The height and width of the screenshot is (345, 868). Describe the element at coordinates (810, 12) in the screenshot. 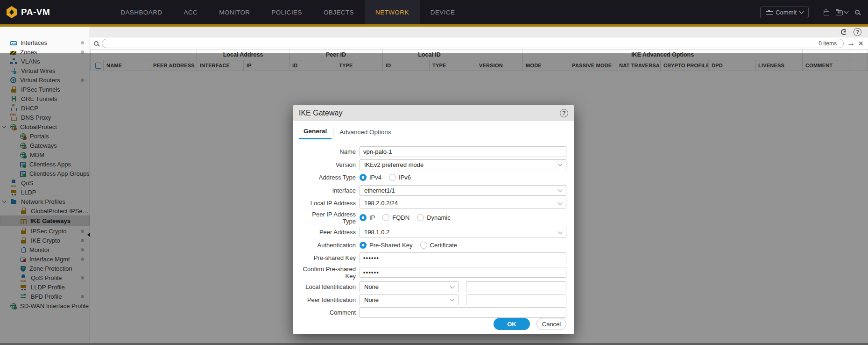

I see `topbar-actions: Commit` at that location.